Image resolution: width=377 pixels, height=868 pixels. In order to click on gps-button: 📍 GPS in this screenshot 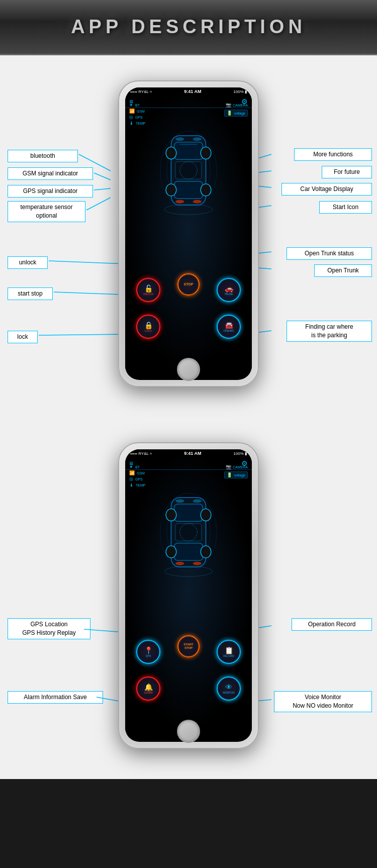, I will do `click(148, 652)`.